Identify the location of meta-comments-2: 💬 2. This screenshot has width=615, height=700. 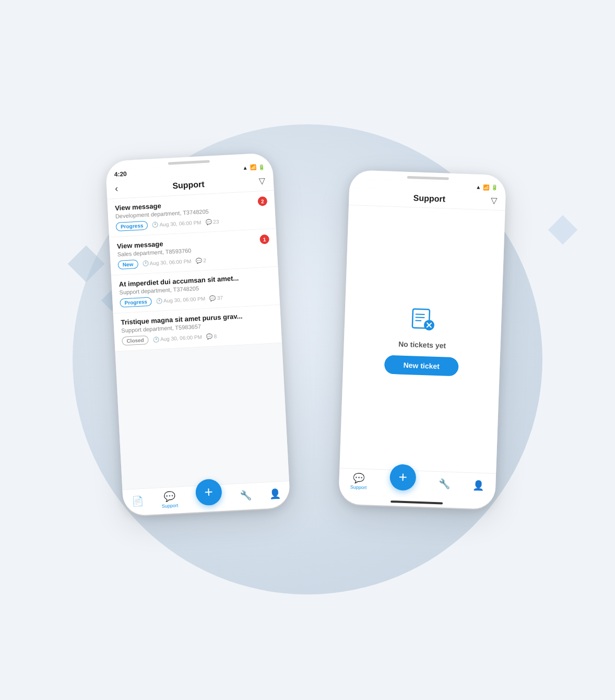
(200, 261).